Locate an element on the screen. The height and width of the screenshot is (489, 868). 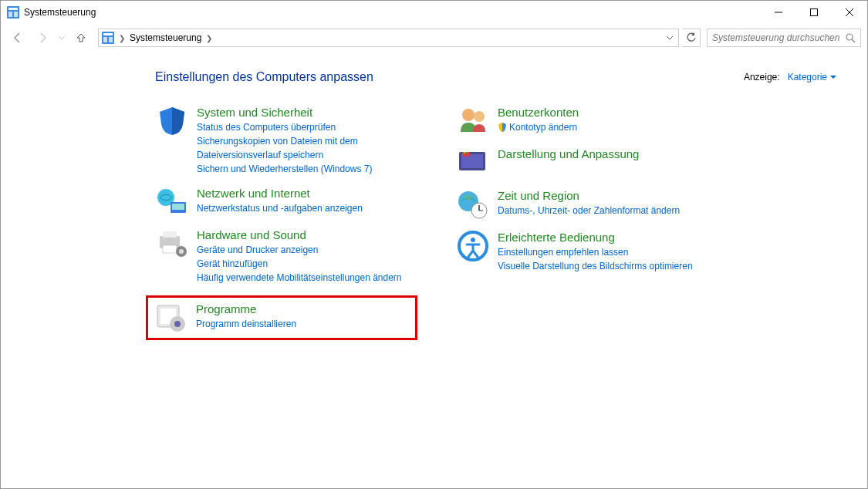
category-programs: Programme Programm deinstallieren is located at coordinates (282, 318).